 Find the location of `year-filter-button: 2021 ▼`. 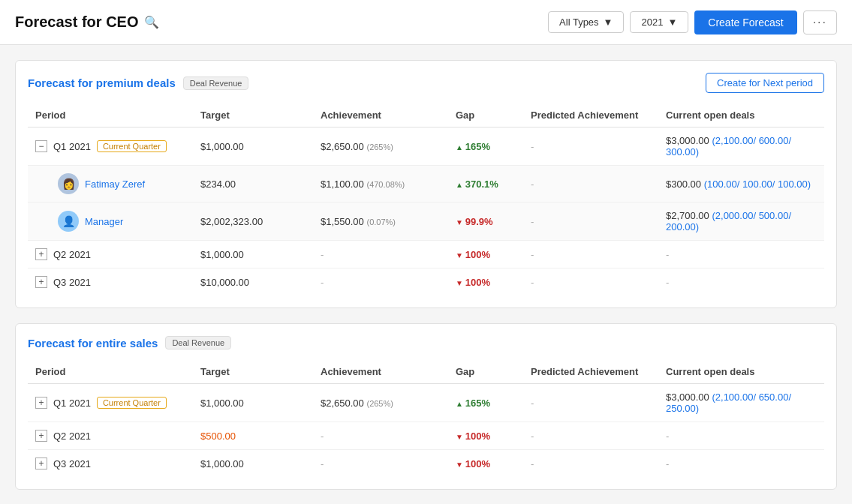

year-filter-button: 2021 ▼ is located at coordinates (659, 22).